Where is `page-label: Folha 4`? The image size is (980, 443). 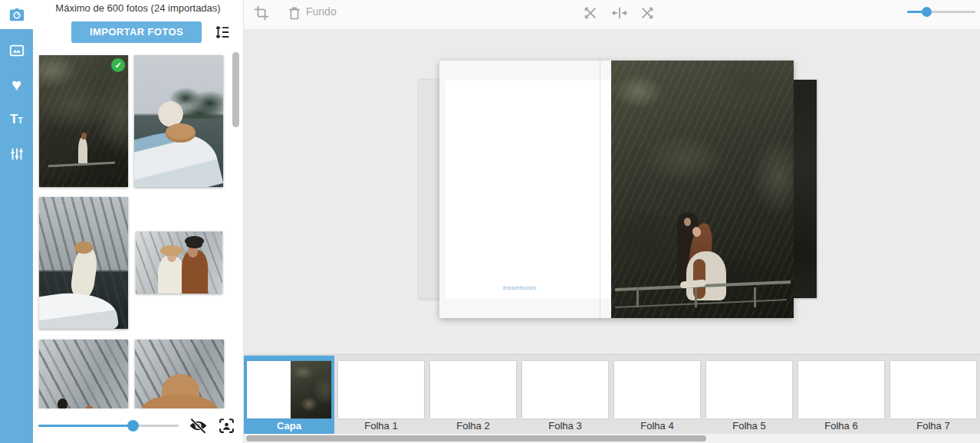
page-label: Folha 4 is located at coordinates (657, 426).